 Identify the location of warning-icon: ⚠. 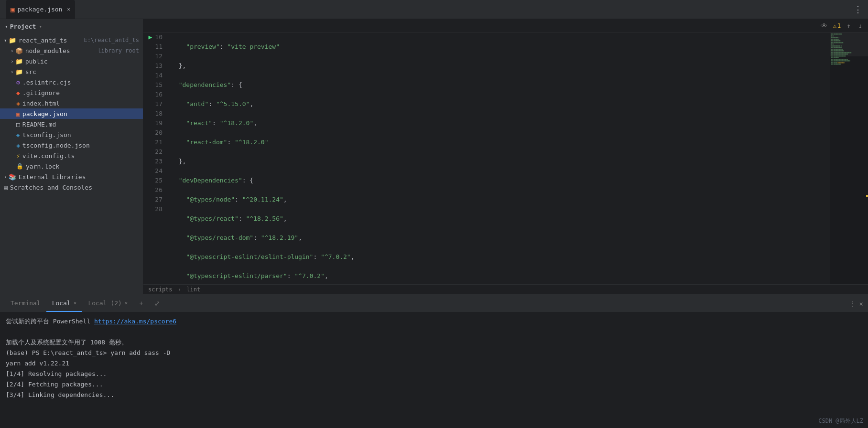
(835, 26).